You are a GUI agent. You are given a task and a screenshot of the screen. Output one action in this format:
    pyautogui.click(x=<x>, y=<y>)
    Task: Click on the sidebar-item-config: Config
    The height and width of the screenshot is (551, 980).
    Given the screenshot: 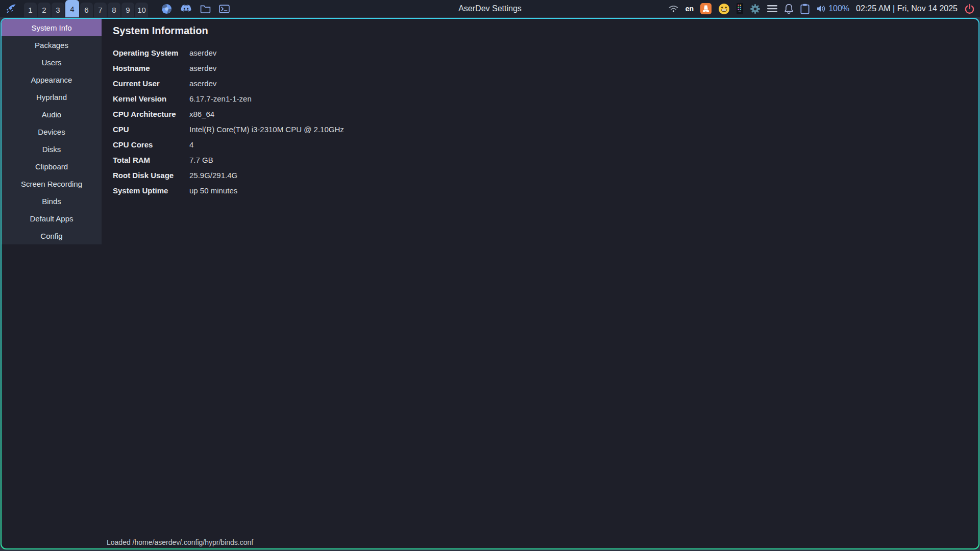 What is the action you would take?
    pyautogui.click(x=52, y=236)
    